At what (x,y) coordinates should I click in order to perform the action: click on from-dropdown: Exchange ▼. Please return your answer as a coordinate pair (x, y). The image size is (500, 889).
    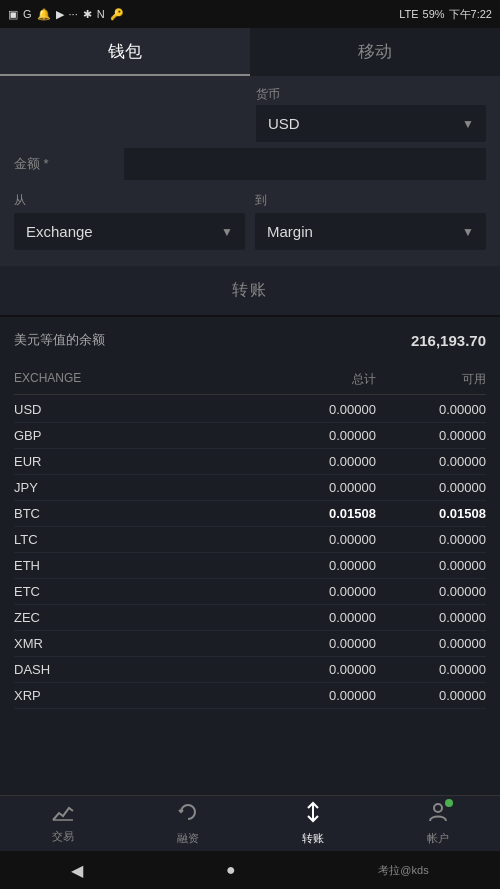
    Looking at the image, I should click on (130, 232).